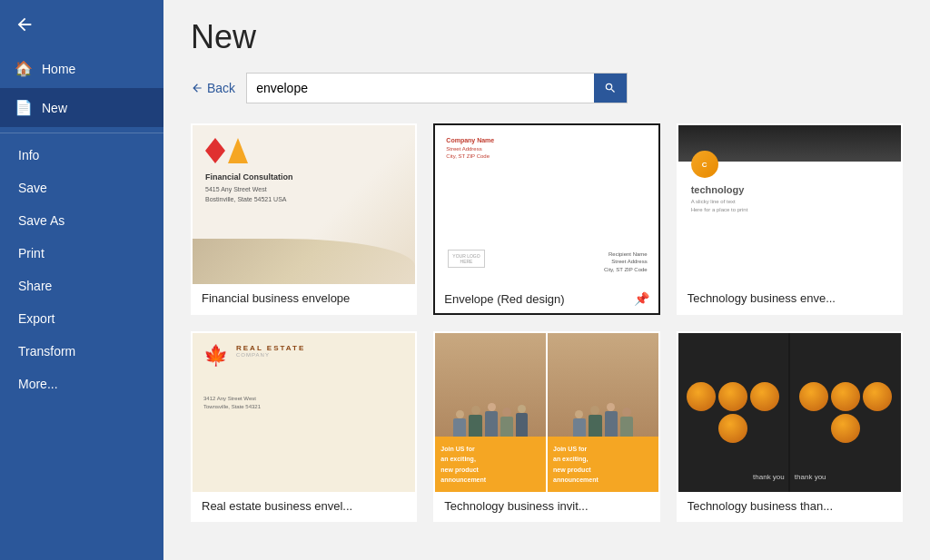 The width and height of the screenshot is (930, 560). I want to click on page-title: New, so click(547, 37).